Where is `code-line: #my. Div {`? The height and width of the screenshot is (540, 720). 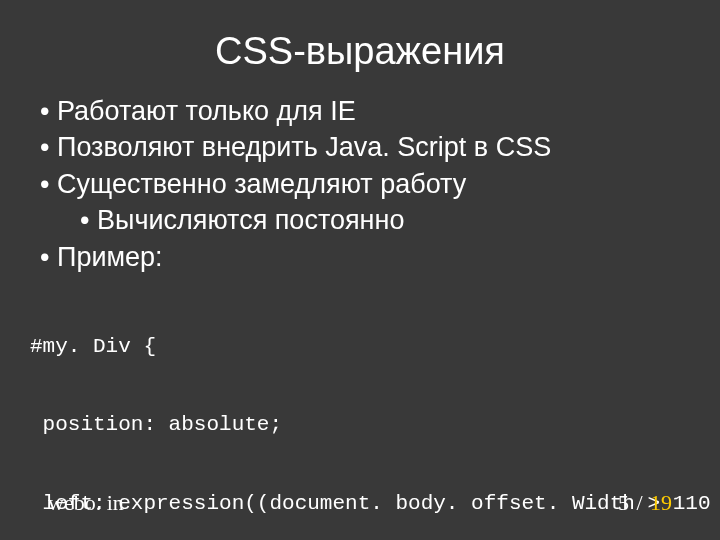 code-line: #my. Div { is located at coordinates (360, 347).